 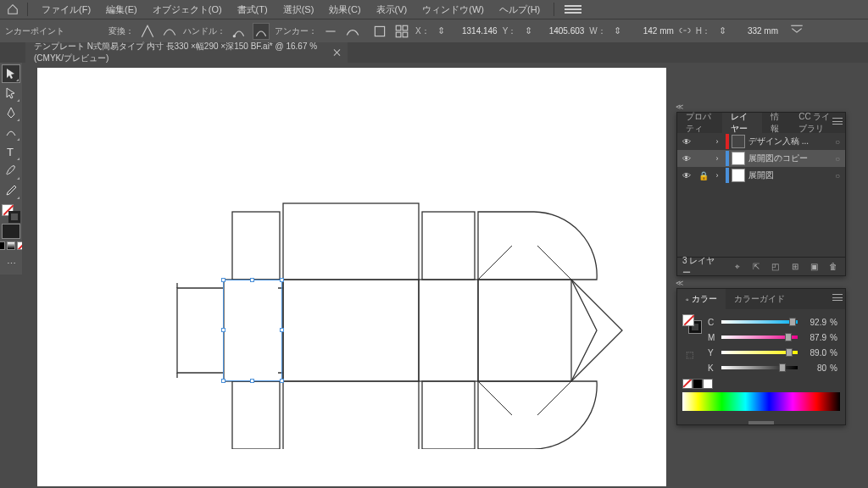 What do you see at coordinates (11, 113) in the screenshot?
I see `pen-tool-icon` at bounding box center [11, 113].